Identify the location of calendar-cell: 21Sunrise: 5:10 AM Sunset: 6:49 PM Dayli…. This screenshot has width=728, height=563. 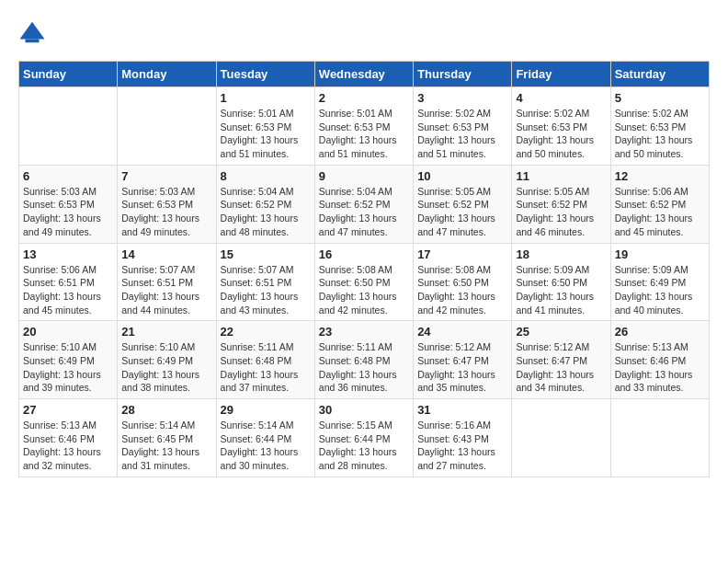
(167, 361).